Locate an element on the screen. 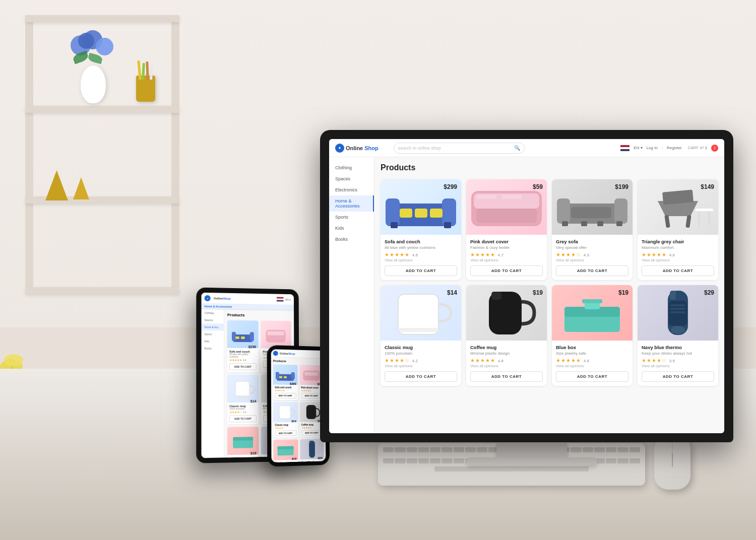 Image resolution: width=756 pixels, height=540 pixels. grey-sofa-rating-num: 4.3 is located at coordinates (587, 255).